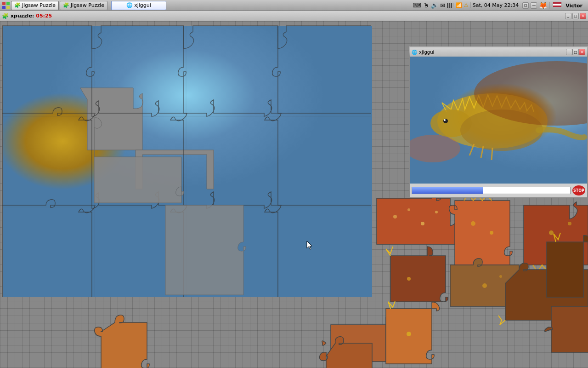  I want to click on taskbar-browser: 🌐 xjiggui, so click(139, 6).